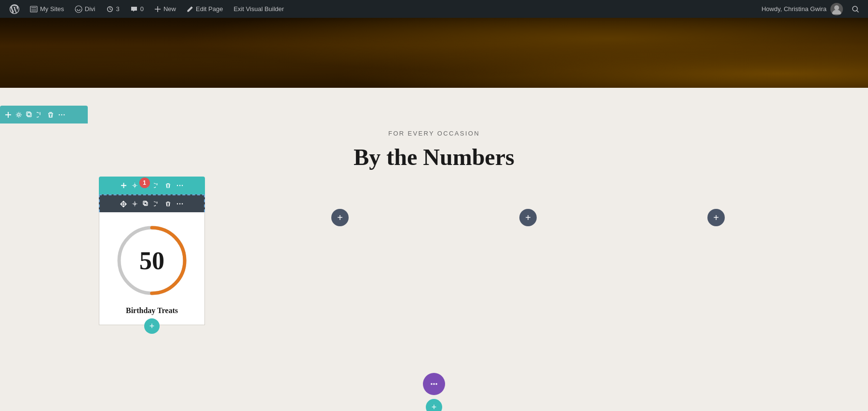 This screenshot has height=411, width=868. Describe the element at coordinates (434, 405) in the screenshot. I see `bottom-teal-button: +` at that location.